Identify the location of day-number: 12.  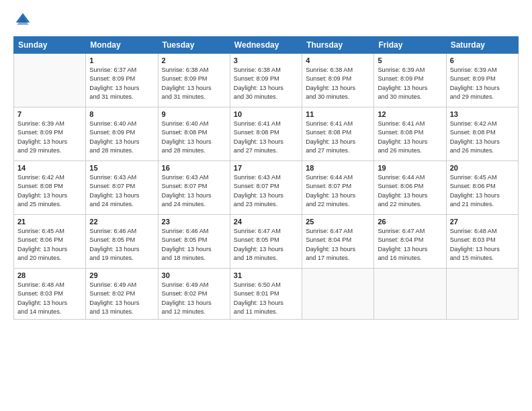
(410, 114).